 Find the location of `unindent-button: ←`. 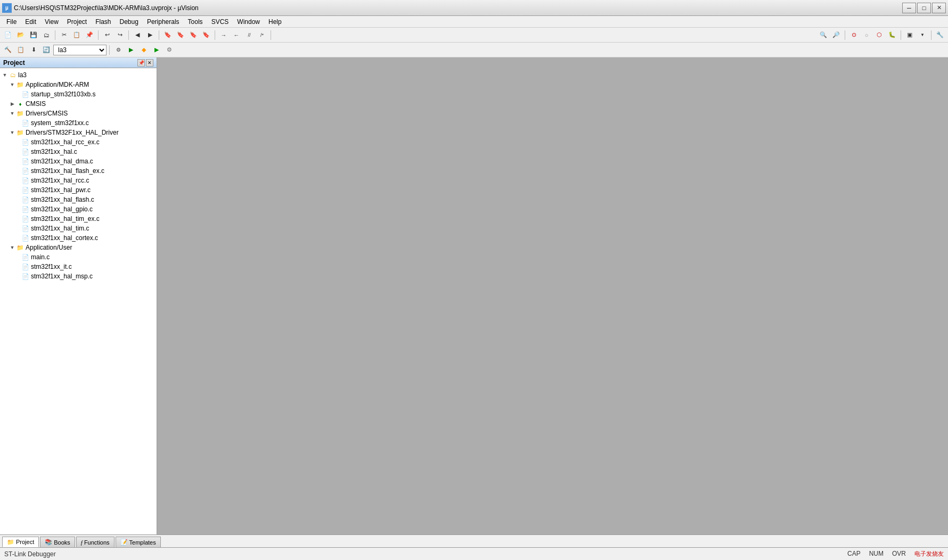

unindent-button: ← is located at coordinates (236, 35).